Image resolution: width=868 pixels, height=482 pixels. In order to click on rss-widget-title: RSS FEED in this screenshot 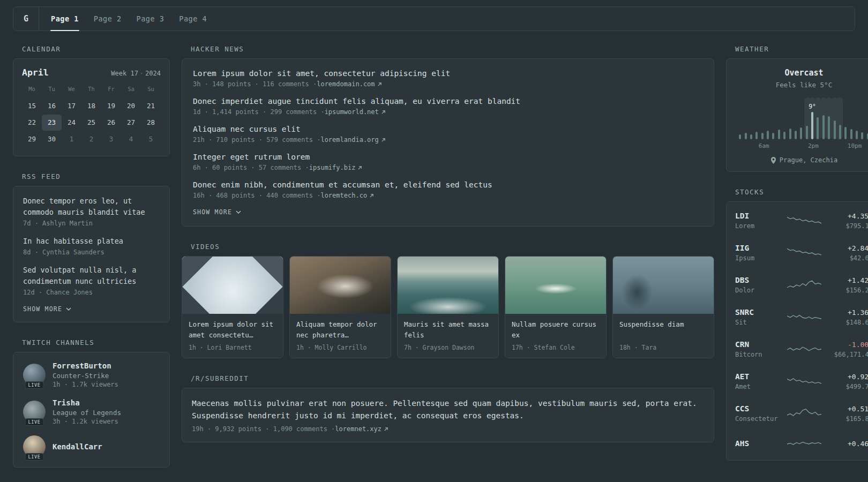, I will do `click(96, 177)`.